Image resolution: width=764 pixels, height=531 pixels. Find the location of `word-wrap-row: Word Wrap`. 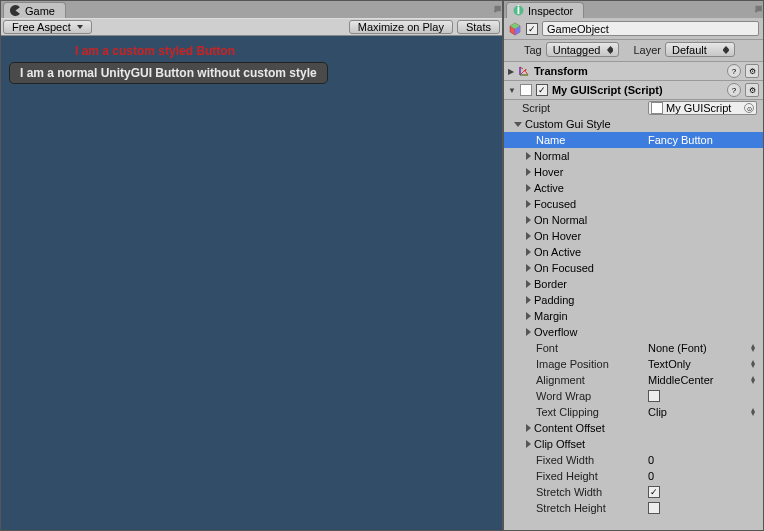

word-wrap-row: Word Wrap is located at coordinates (634, 396).